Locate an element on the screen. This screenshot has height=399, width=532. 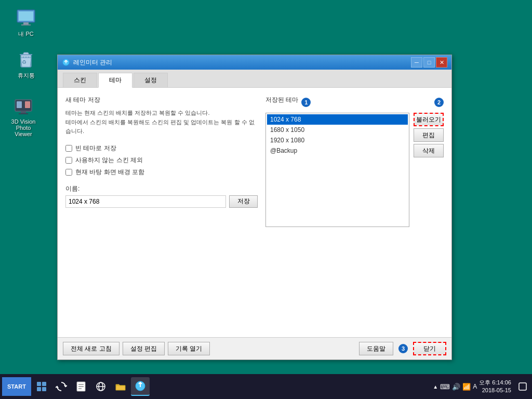
window-close-button: ✕ is located at coordinates (442, 62).